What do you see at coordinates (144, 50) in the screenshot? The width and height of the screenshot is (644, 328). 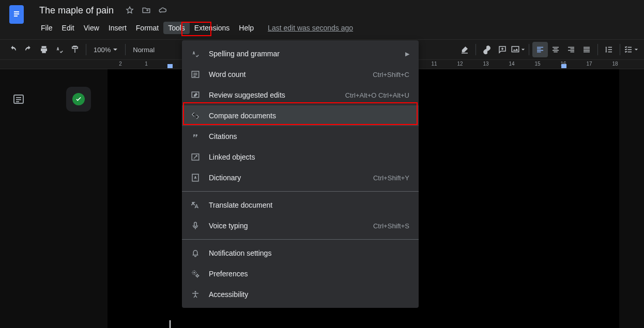 I see `paragraph-style-select: Normal` at bounding box center [144, 50].